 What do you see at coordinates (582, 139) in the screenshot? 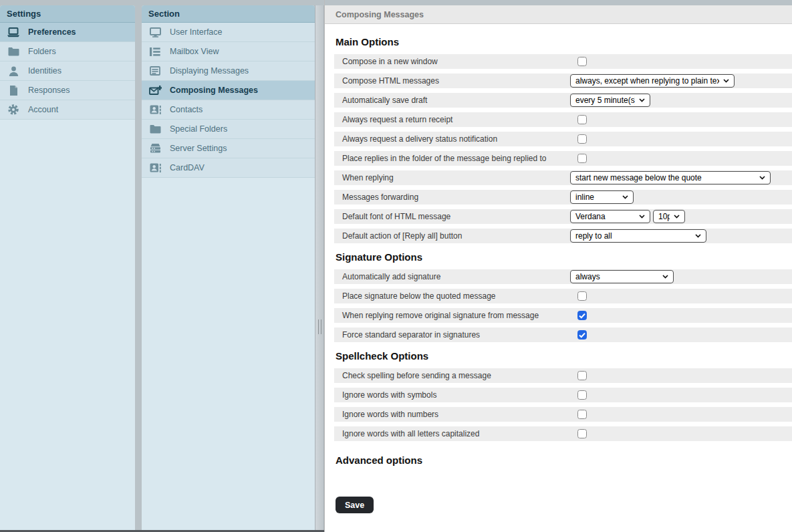
I see `delivery-status-checkbox` at bounding box center [582, 139].